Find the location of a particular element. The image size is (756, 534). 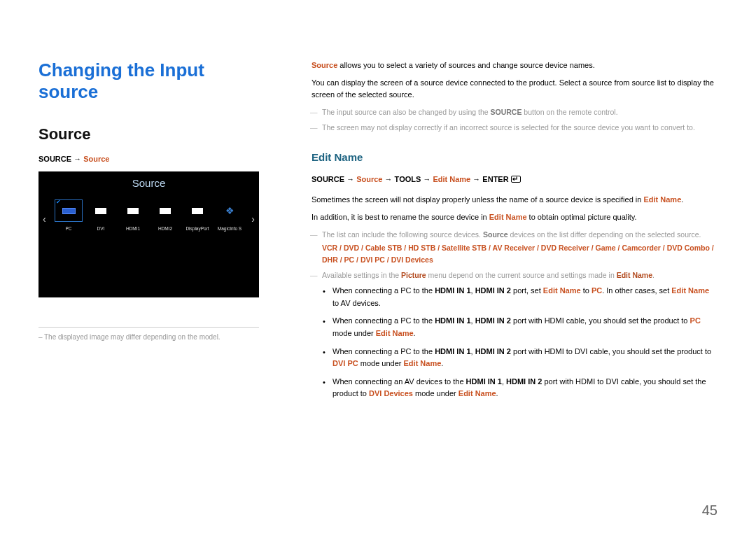

page-title: Changing the Input source is located at coordinates (148, 81).